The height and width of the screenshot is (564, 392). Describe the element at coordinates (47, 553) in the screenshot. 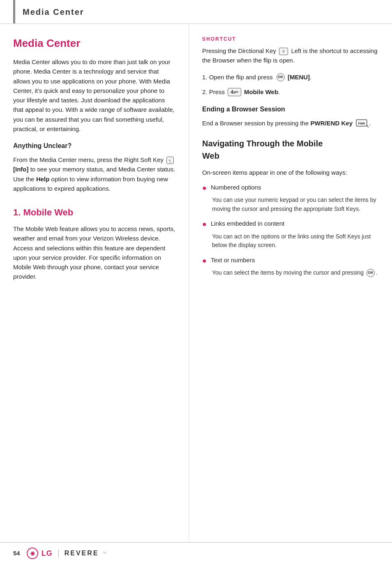

I see `lg-logo-text: LG` at that location.